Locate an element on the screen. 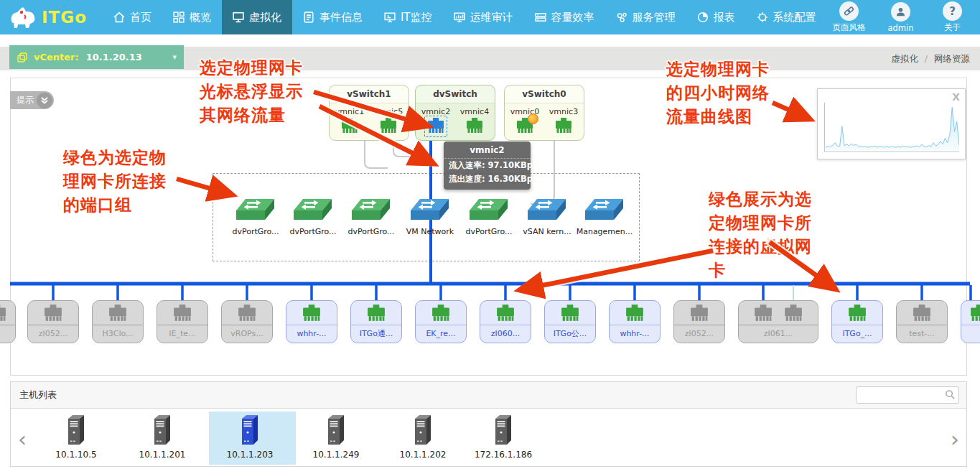  vm-card-connected: ITGo通... is located at coordinates (376, 322).